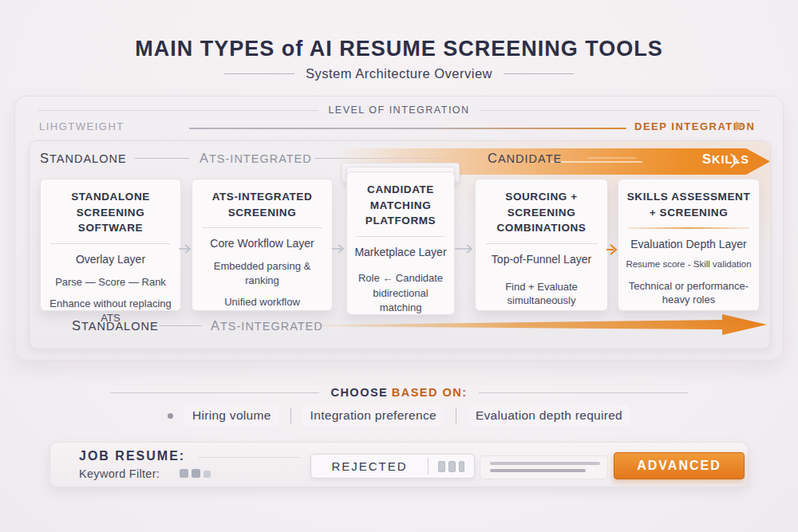 This screenshot has width=798, height=532. Describe the element at coordinates (429, 392) in the screenshot. I see `choose-heading-accent: BASED ON:` at that location.